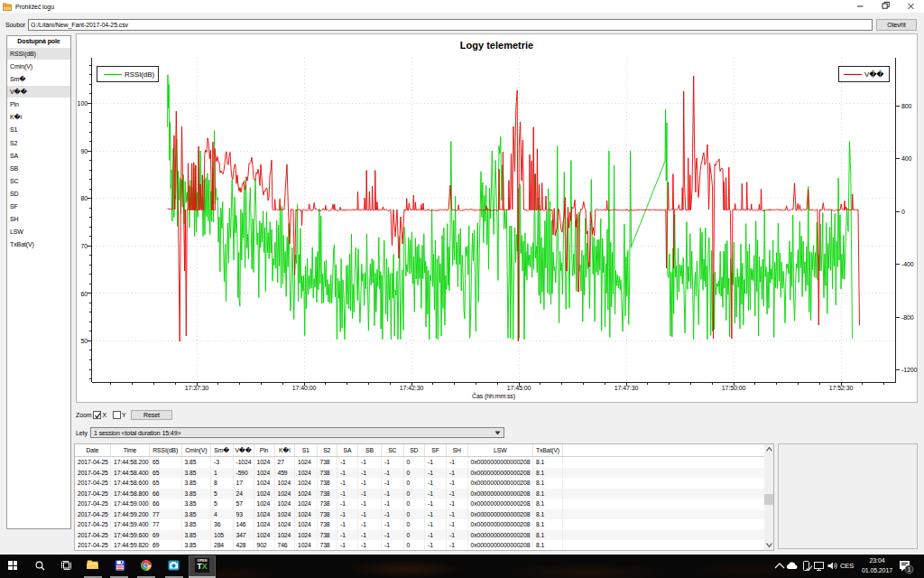 Image resolution: width=924 pixels, height=578 pixels. What do you see at coordinates (841, 388) in the screenshot?
I see `svg-text: 17:52:30` at bounding box center [841, 388].